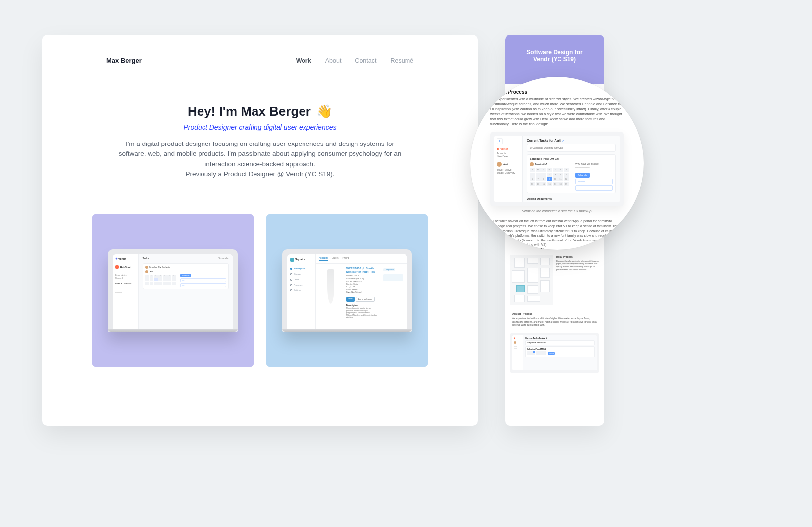 Image resolution: width=812 pixels, height=527 pixels. What do you see at coordinates (260, 122) in the screenshot?
I see `hero: Hey! I'm Max Berger 👋 Product Designer c…` at bounding box center [260, 122].